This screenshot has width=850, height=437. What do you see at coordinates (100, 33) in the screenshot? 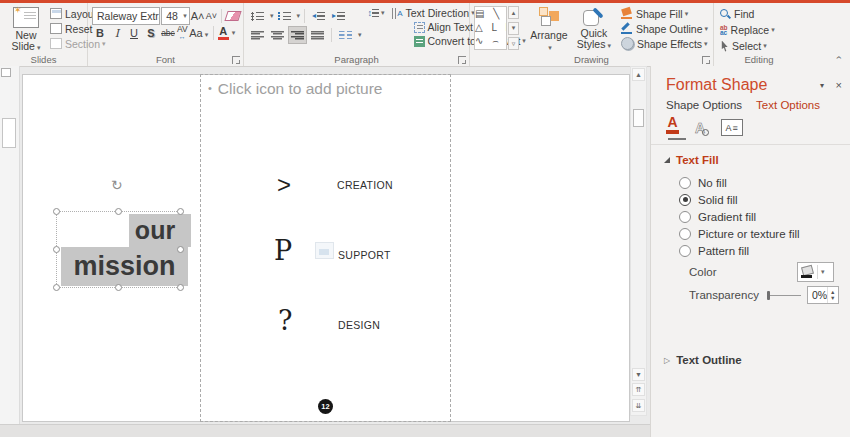
I see `bold-button: B` at bounding box center [100, 33].